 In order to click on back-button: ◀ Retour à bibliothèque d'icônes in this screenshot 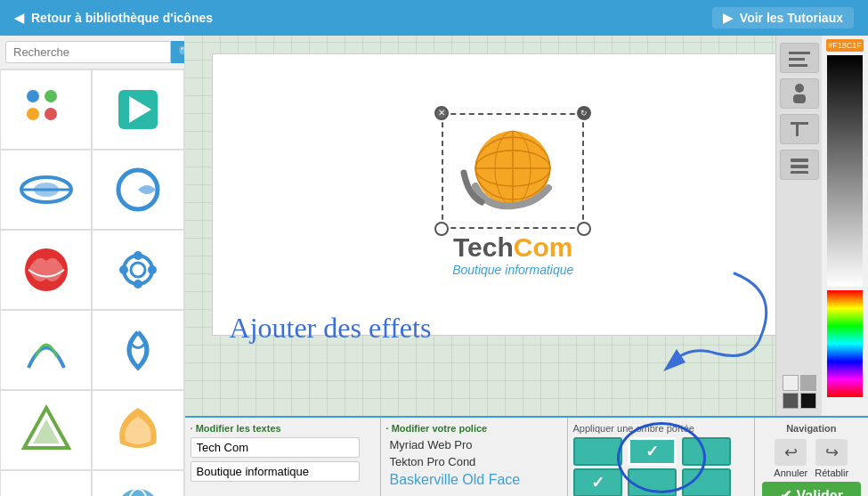, I will do `click(114, 18)`.